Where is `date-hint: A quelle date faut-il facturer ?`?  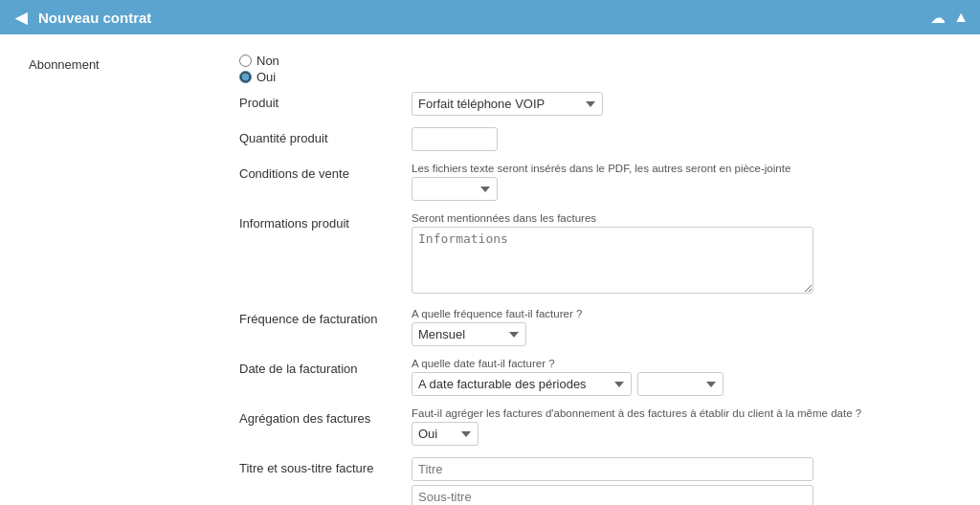 date-hint: A quelle date faut-il facturer ? is located at coordinates (681, 363).